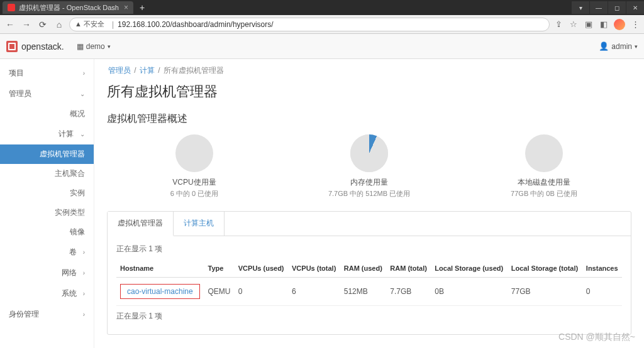 The width and height of the screenshot is (644, 348). What do you see at coordinates (574, 24) in the screenshot?
I see `star-icon: ☆` at bounding box center [574, 24].